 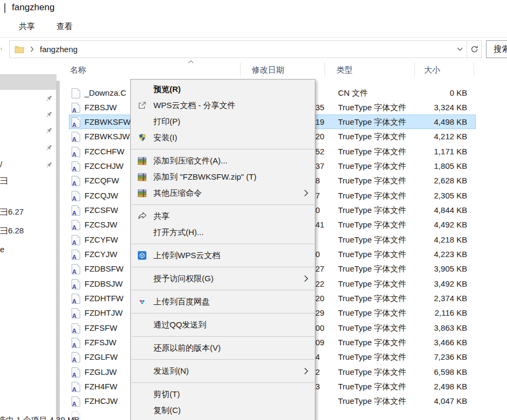 I want to click on file-name: FZCSFW, so click(x=101, y=210).